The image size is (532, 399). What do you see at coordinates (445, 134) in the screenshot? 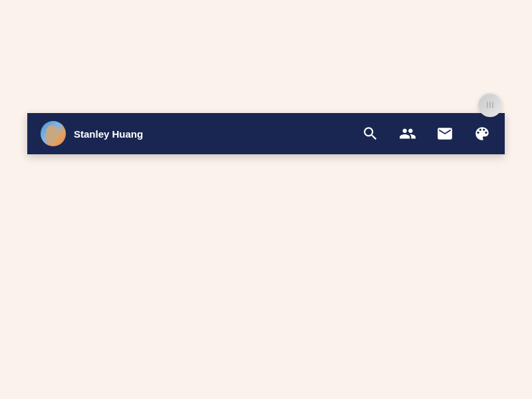
I see `messages-icon` at bounding box center [445, 134].